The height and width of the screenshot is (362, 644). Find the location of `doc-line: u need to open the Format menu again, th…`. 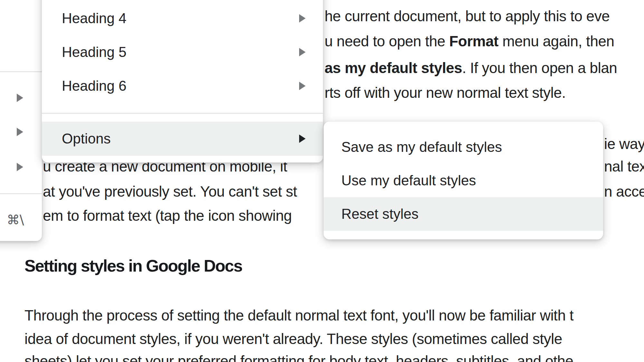

doc-line: u need to open the Format menu again, th… is located at coordinates (469, 41).